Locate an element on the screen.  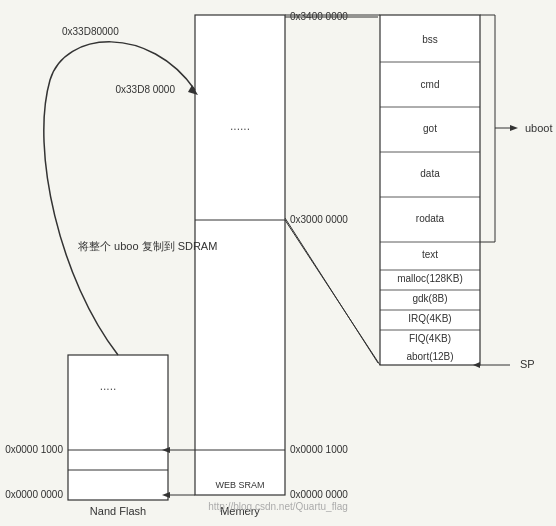
svg-text:.....: ..... is located at coordinates (108, 386).